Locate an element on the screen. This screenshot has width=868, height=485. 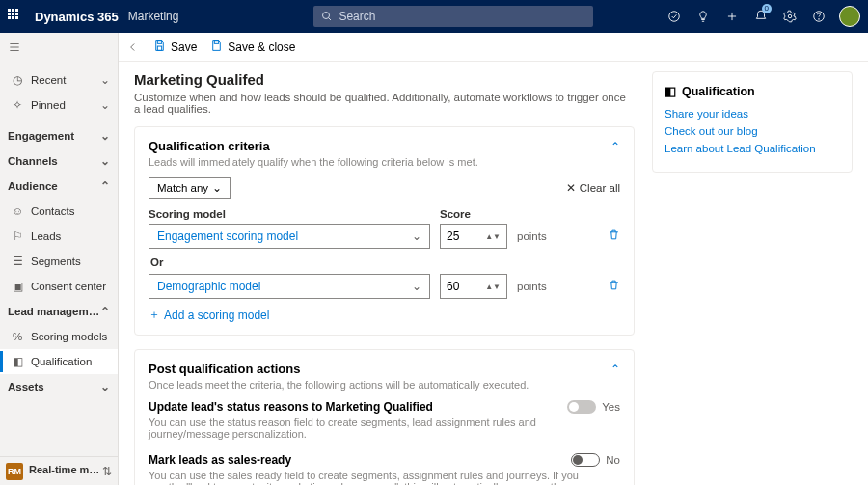
user-avatar is located at coordinates (850, 16).